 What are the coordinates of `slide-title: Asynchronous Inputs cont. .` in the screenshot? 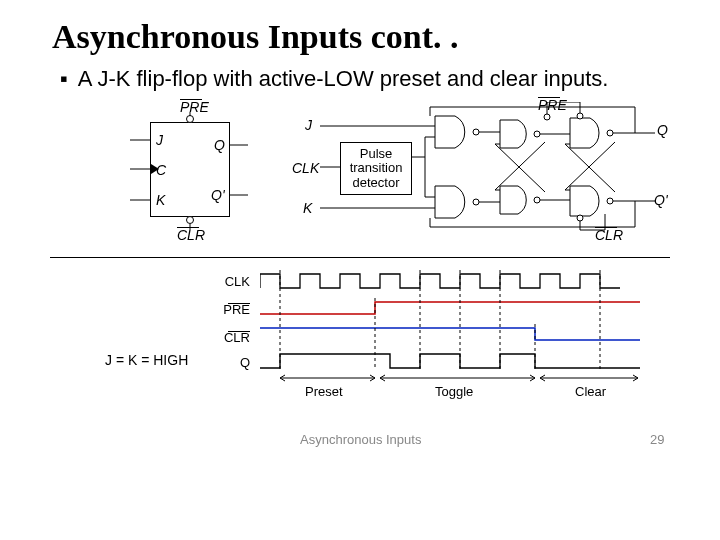 It's located at (360, 28).